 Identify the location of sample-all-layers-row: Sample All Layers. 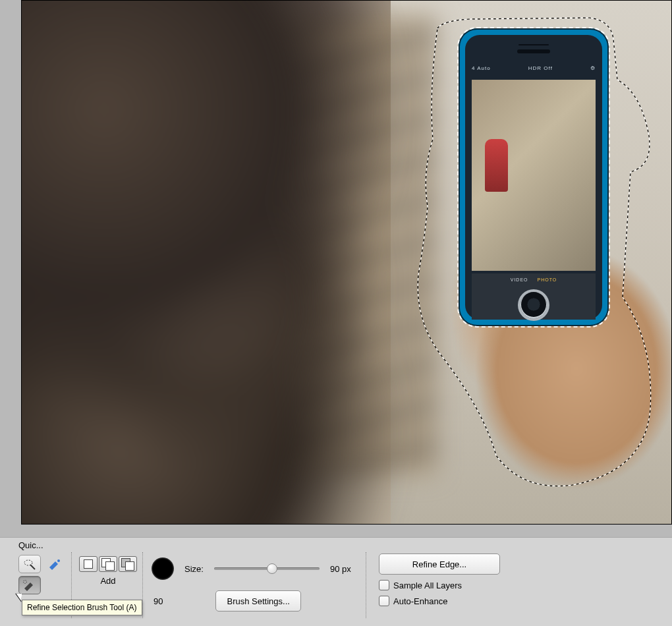
(439, 585).